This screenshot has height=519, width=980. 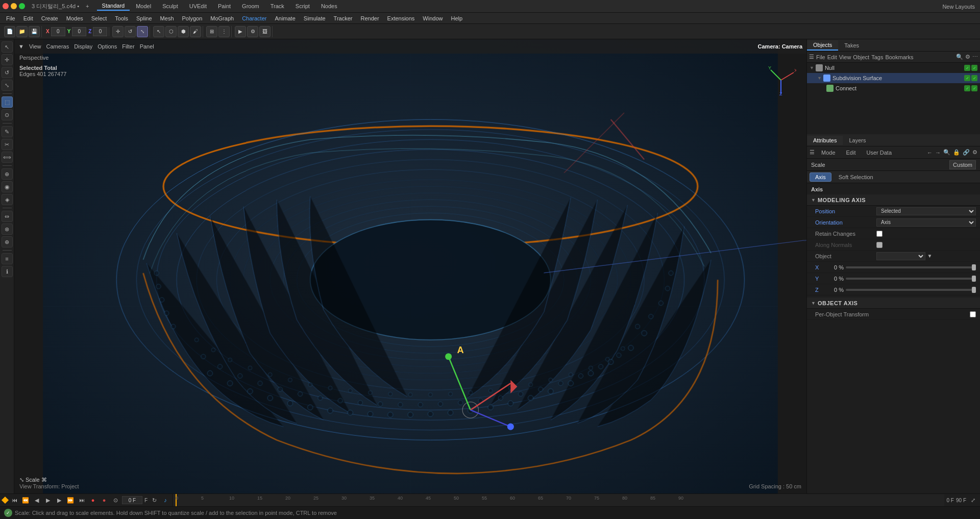 What do you see at coordinates (147, 46) in the screenshot?
I see `vp-menu-panel: Panel` at bounding box center [147, 46].